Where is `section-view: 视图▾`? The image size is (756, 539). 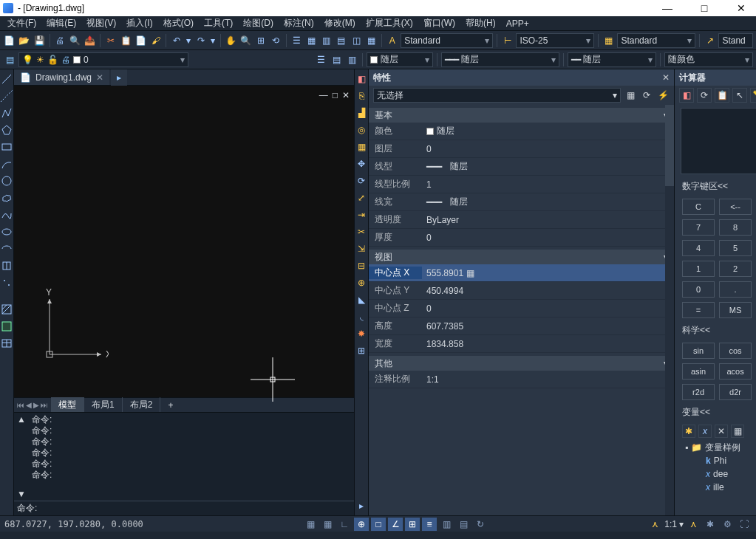 section-view: 视图▾ is located at coordinates (522, 257).